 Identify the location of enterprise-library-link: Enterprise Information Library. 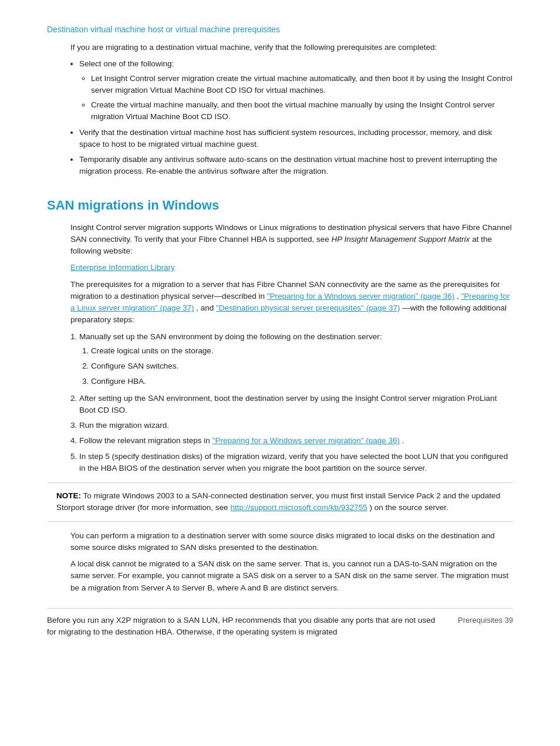
(123, 268).